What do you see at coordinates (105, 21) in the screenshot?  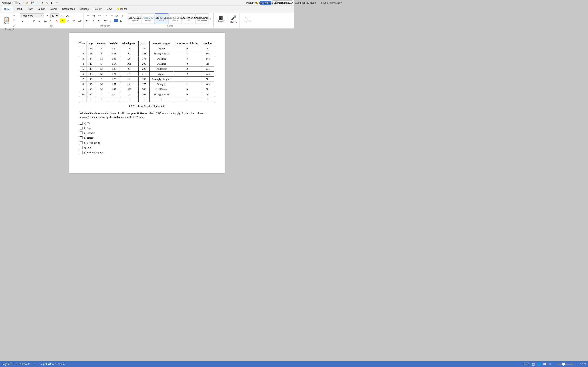 I see `para-row2: ≡← ≡ ≡→ ≡≡ ↕ ⊞` at bounding box center [105, 21].